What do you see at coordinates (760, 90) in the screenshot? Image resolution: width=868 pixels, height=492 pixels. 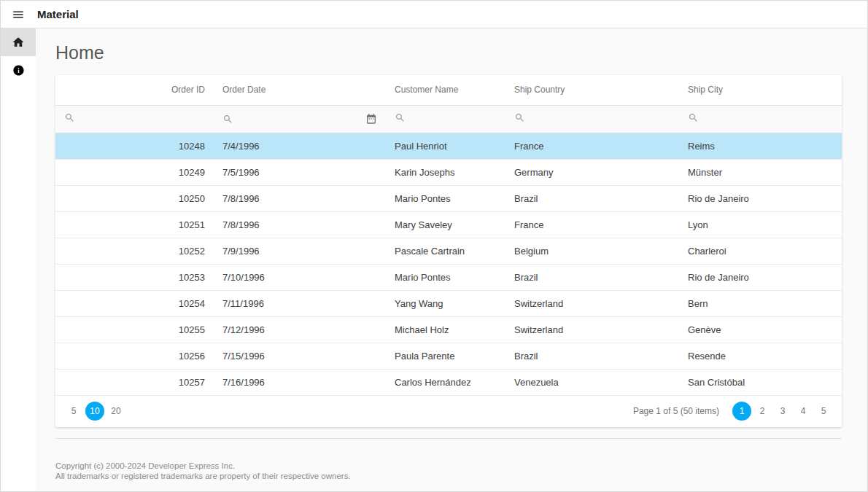 I see `column-header-ship-city: Ship City` at bounding box center [760, 90].